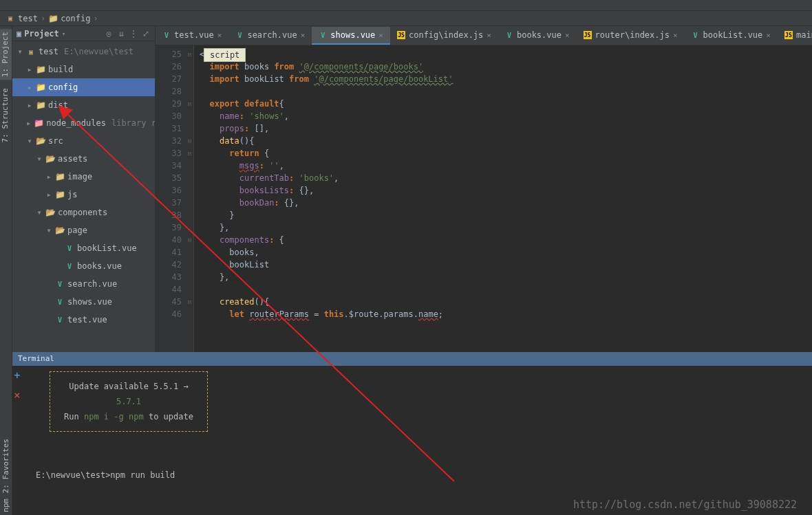 The height and width of the screenshot is (515, 812). I want to click on tab-label: search.vue, so click(272, 35).